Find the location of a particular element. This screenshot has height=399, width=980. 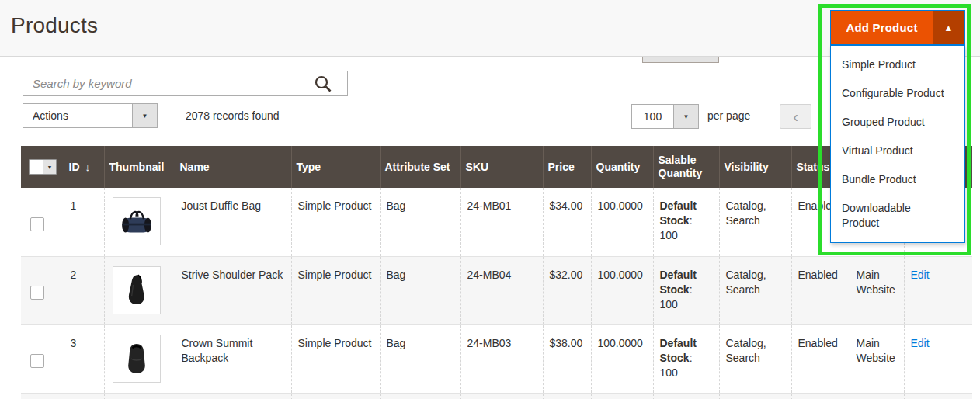

page-title: Products is located at coordinates (54, 26).